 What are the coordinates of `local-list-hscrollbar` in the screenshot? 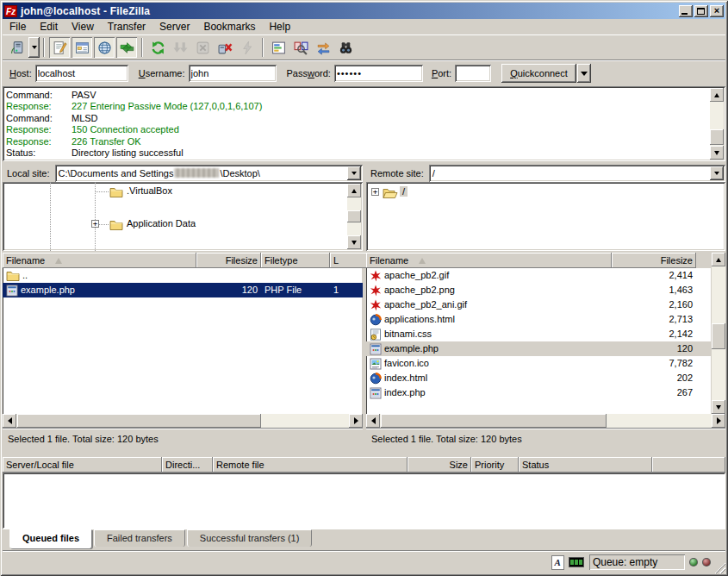 It's located at (183, 421).